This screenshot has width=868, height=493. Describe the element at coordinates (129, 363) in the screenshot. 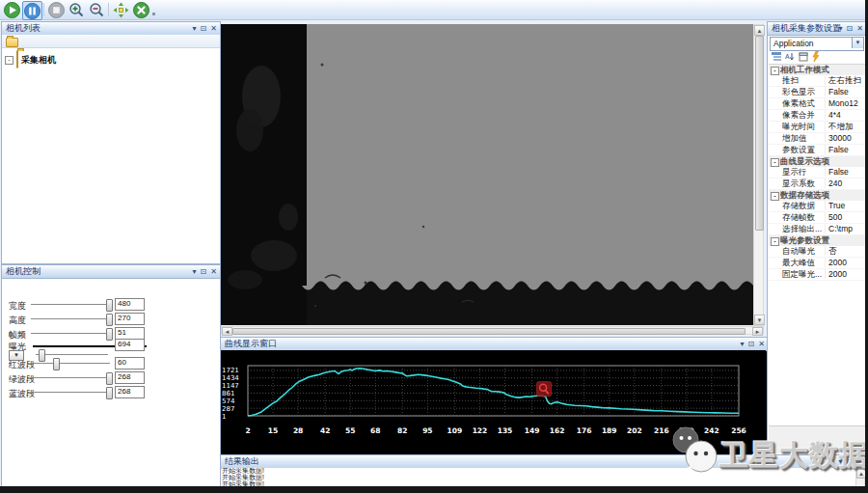

I see `slider-value-box: 60` at that location.